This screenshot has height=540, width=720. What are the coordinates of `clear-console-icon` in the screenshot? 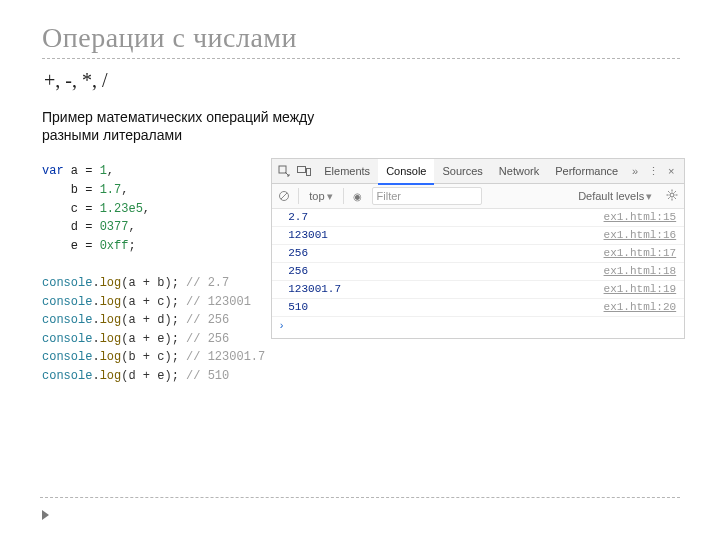 It's located at (284, 196).